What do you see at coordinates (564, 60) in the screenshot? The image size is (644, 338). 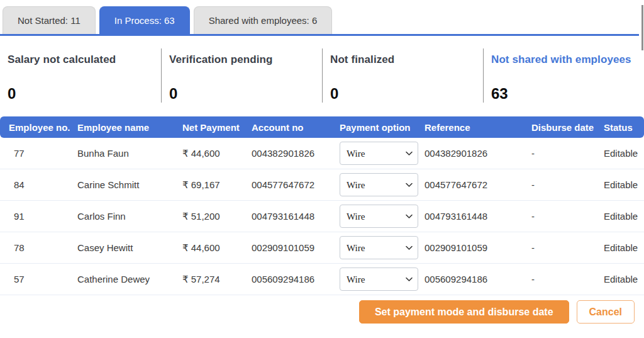 I see `card-label: Not shared with employees` at bounding box center [564, 60].